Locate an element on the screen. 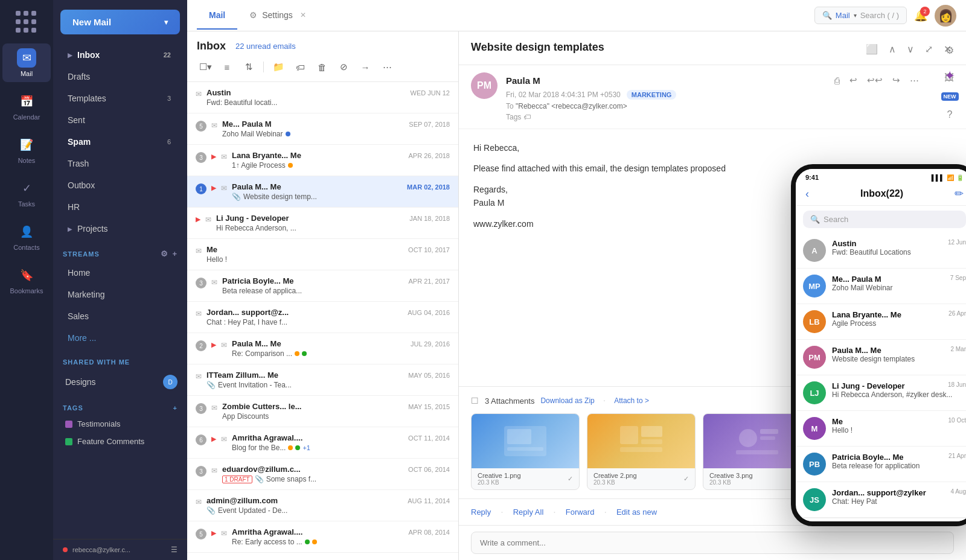 The image size is (966, 560). comment-input is located at coordinates (712, 543).